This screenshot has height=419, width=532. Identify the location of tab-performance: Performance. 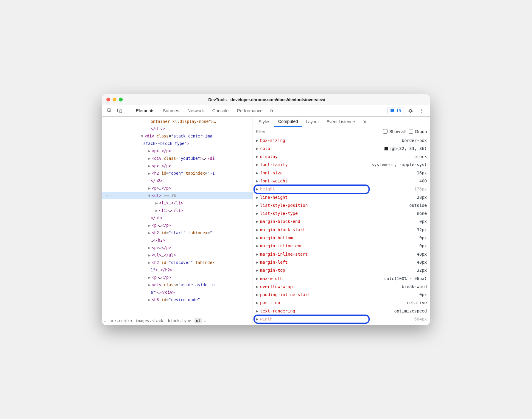
(250, 111).